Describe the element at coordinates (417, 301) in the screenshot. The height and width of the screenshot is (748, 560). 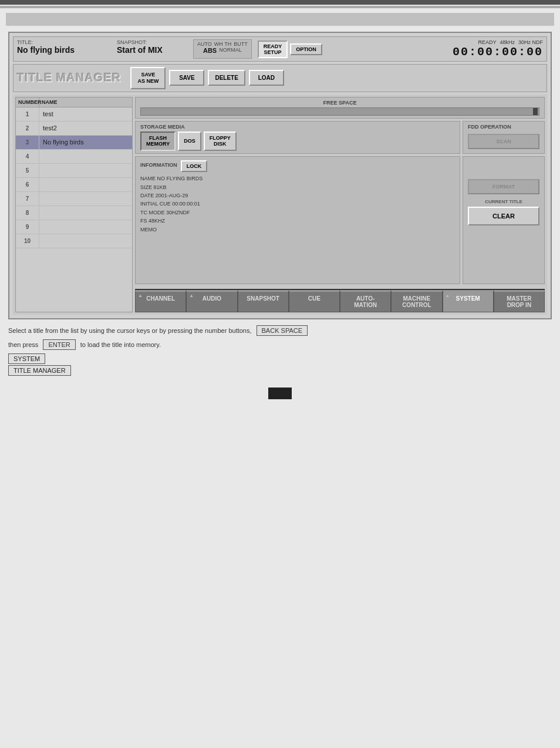
I see `tab-machine-control: MACHINECONTROL` at that location.